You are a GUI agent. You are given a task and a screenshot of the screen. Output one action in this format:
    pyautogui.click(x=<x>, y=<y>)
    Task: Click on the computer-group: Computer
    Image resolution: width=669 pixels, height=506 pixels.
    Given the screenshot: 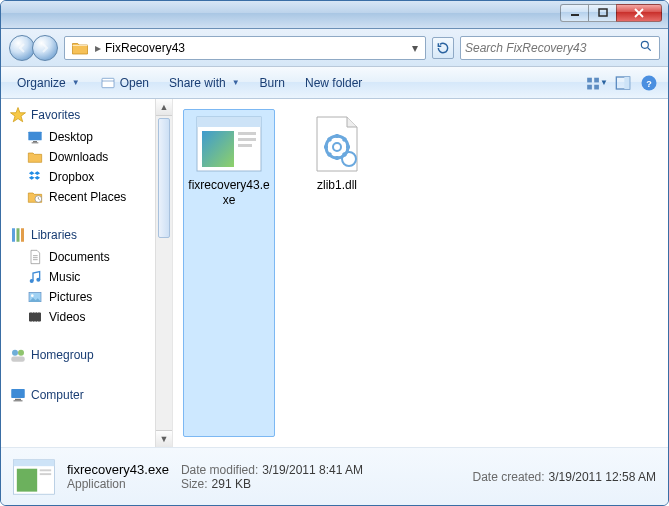 What is the action you would take?
    pyautogui.click(x=90, y=395)
    